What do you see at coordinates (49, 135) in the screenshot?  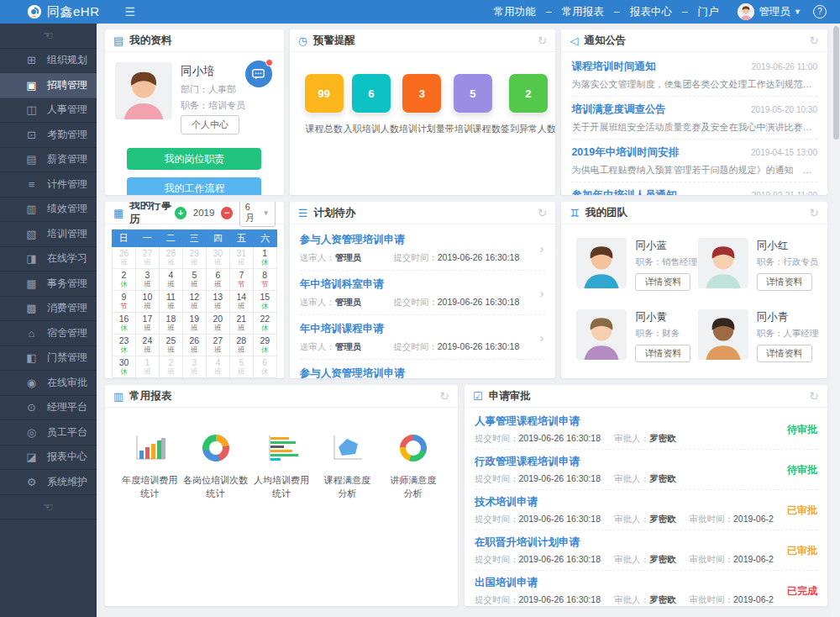 I see `sidebar-item: ⊡ 考勤管理` at bounding box center [49, 135].